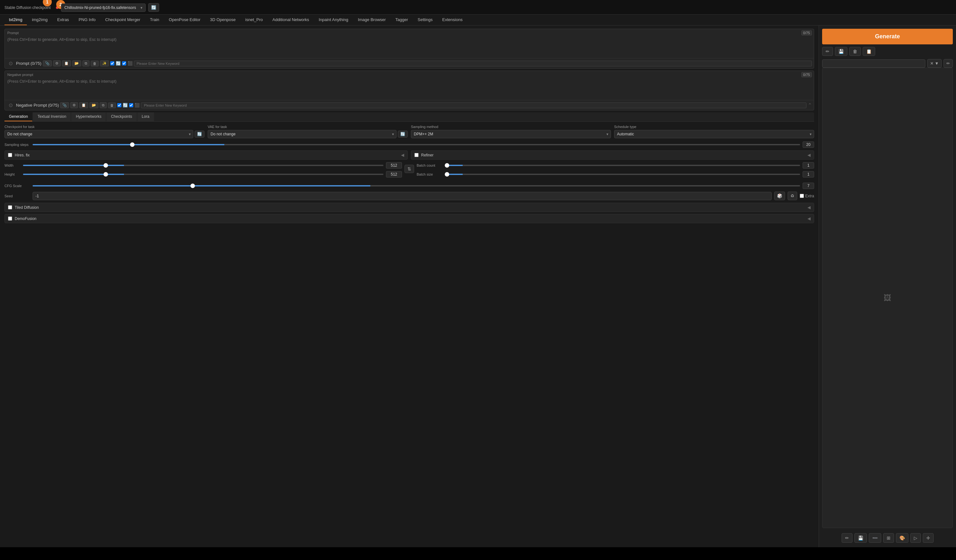 The width and height of the screenshot is (956, 560). Describe the element at coordinates (402, 196) in the screenshot. I see `seed-input` at that location.